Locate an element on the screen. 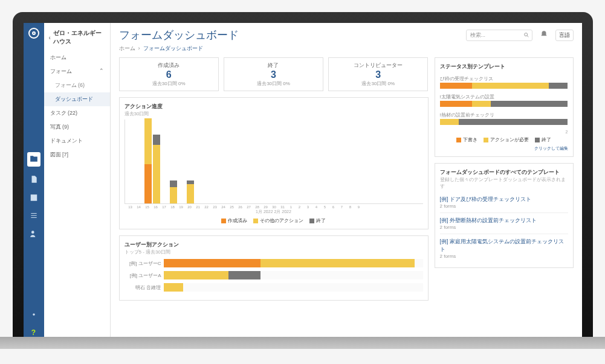 The height and width of the screenshot is (364, 605). legend-created: 作成済み is located at coordinates (235, 221).